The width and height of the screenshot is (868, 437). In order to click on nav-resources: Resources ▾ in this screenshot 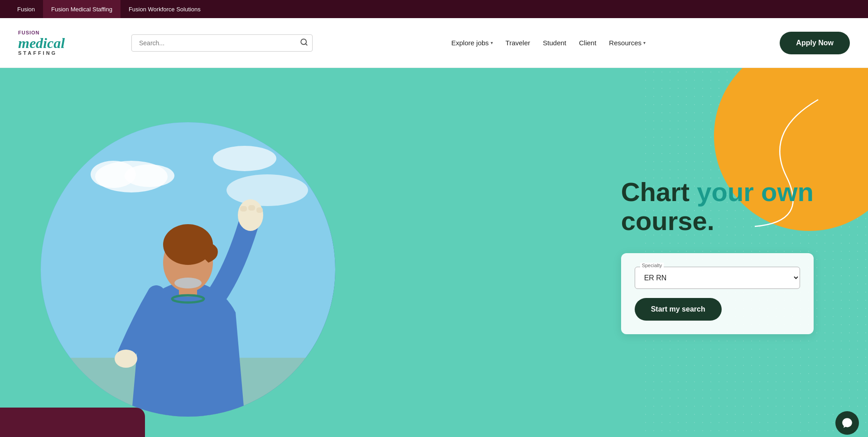, I will do `click(627, 43)`.